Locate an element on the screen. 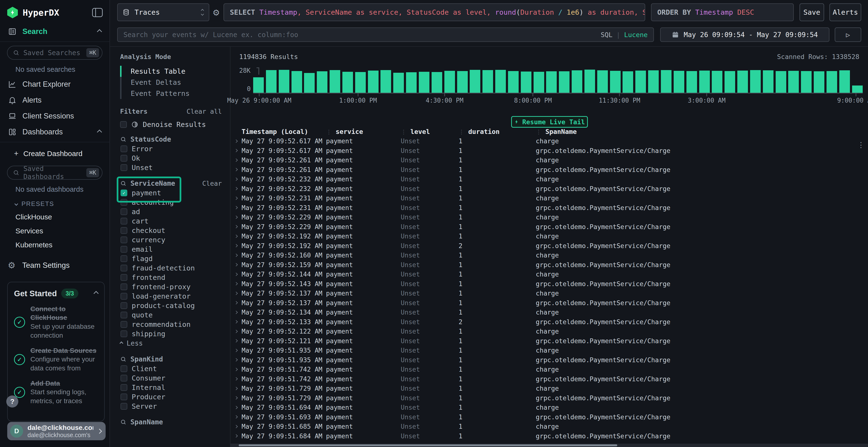 This screenshot has width=868, height=447. filter-option-cart: cart is located at coordinates (173, 221).